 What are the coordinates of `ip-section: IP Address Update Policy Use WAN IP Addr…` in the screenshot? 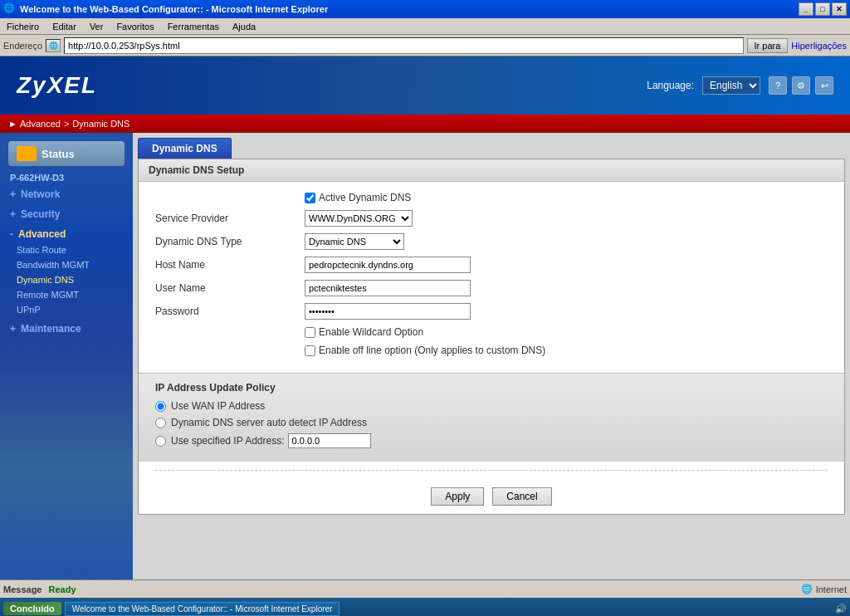 It's located at (491, 417).